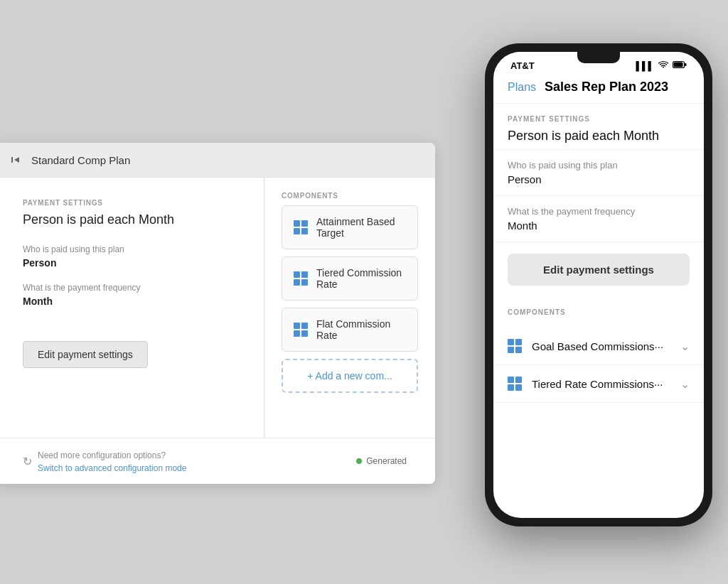  I want to click on add-new-component-button: + Add a new com..., so click(350, 376).